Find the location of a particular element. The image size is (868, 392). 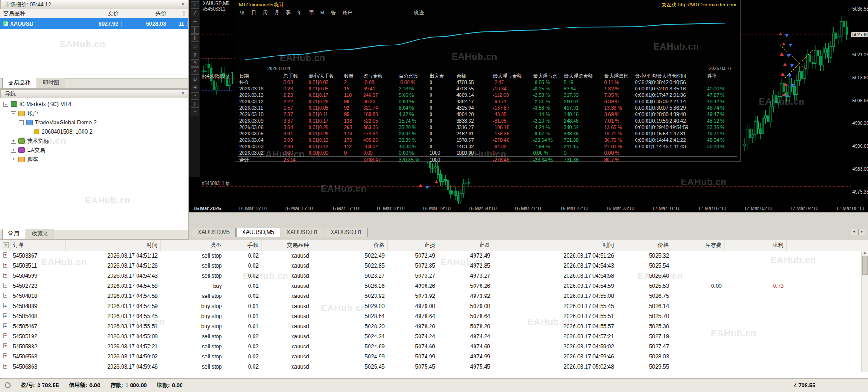

tabs-scroll-right-icon: ► is located at coordinates (862, 232).